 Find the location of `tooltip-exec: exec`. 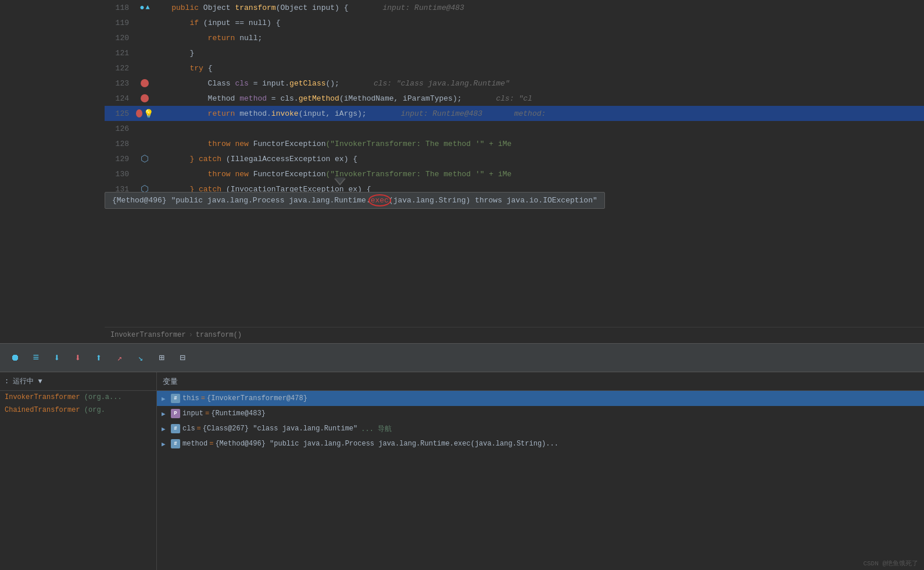

tooltip-exec: exec is located at coordinates (380, 200).